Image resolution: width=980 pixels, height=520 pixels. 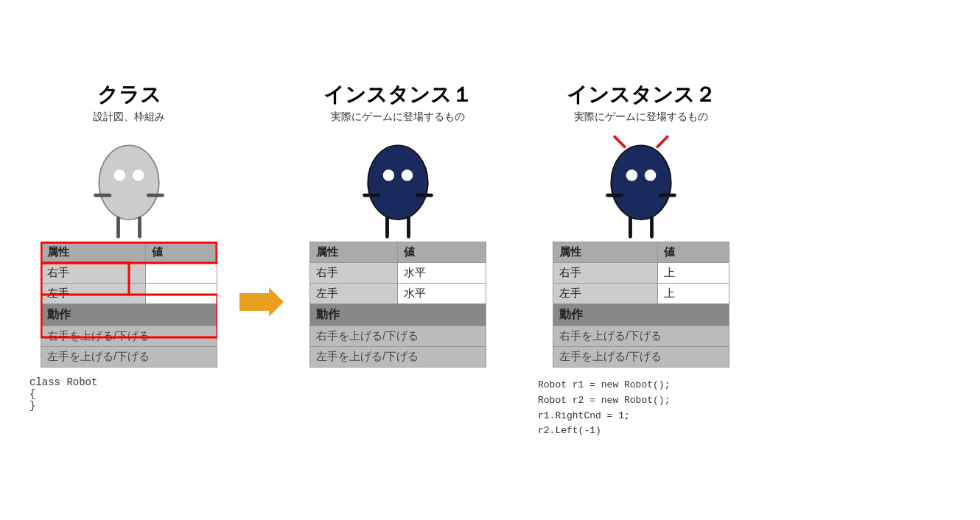 What do you see at coordinates (604, 417) in the screenshot?
I see `code-line-3: r1.RightCnd = 1;` at bounding box center [604, 417].